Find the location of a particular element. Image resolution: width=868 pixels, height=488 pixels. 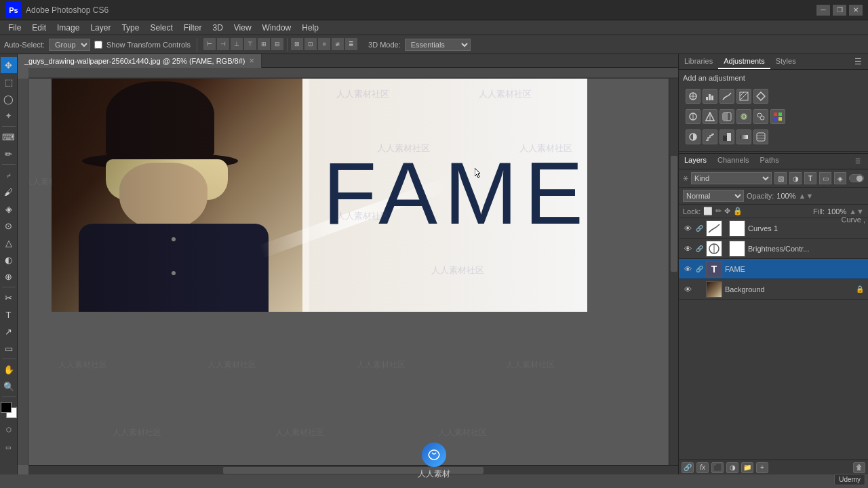

channel-mixer-adj-icon is located at coordinates (761, 117).